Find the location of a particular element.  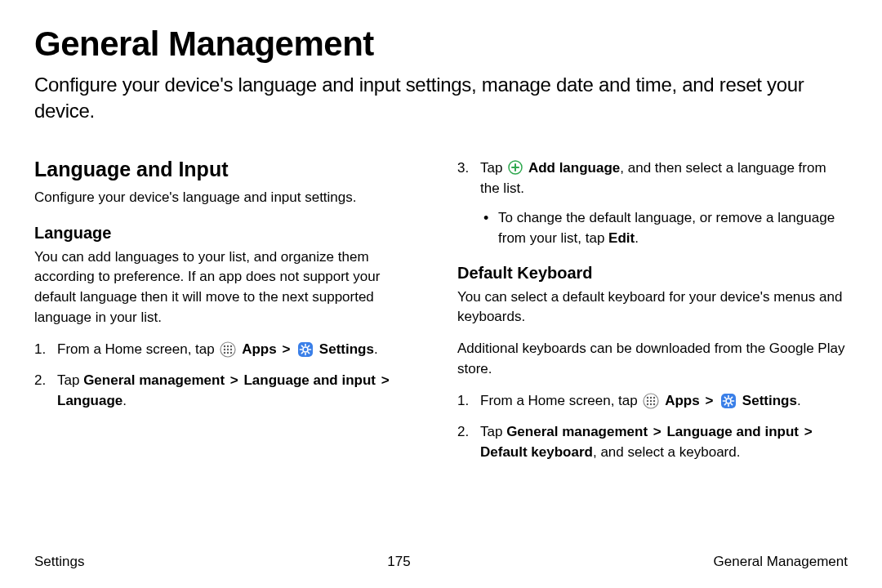

plus-icon is located at coordinates (515, 167).